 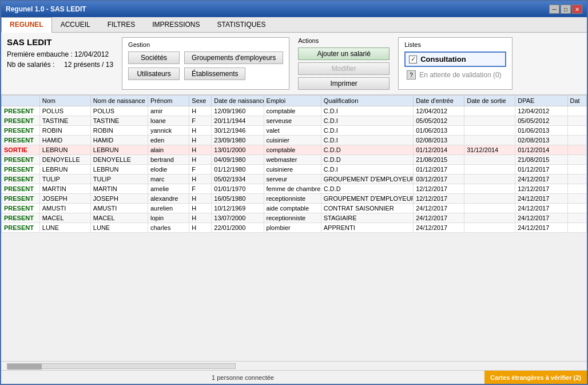 I want to click on table-row: PRESENT MARTIN MARTIN amelie F 01/01/197…, so click(x=294, y=189).